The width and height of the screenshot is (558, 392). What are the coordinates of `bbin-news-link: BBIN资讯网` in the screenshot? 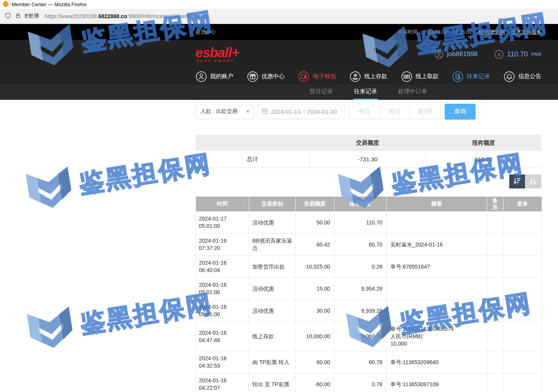 It's located at (491, 32).